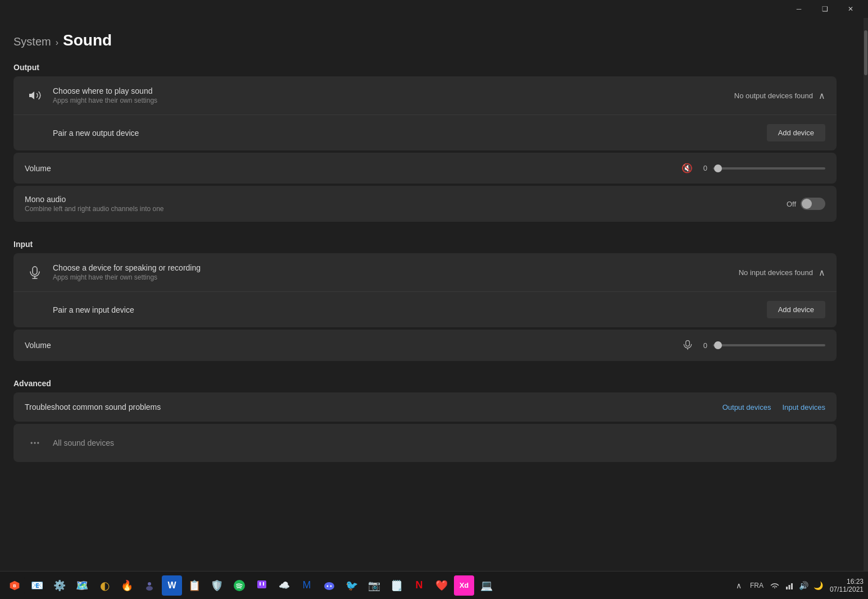  Describe the element at coordinates (425, 132) in the screenshot. I see `output-pair-device-row: Pair a new output device Add device` at that location.